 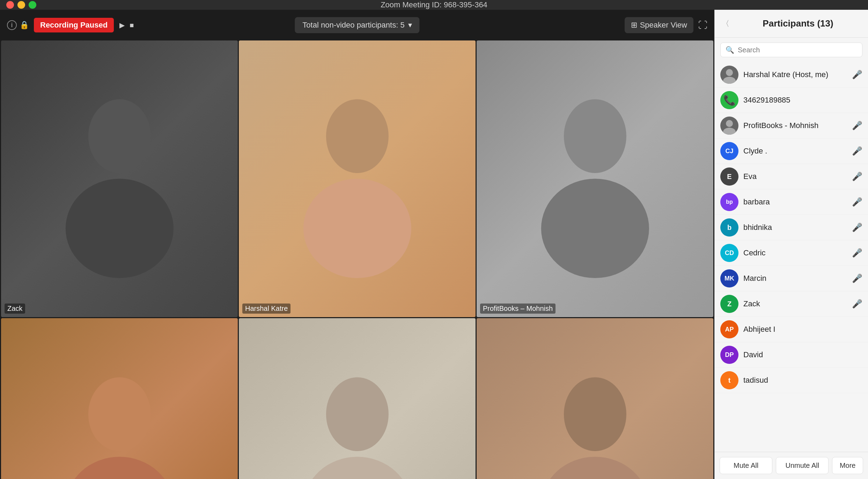 I want to click on participant-item: 📞 34629189885, so click(x=791, y=100).